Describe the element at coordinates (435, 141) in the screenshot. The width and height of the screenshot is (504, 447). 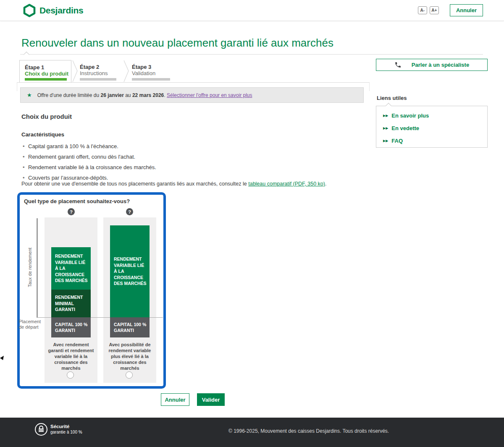
I see `link-faq: ▶▶ FAQ` at that location.